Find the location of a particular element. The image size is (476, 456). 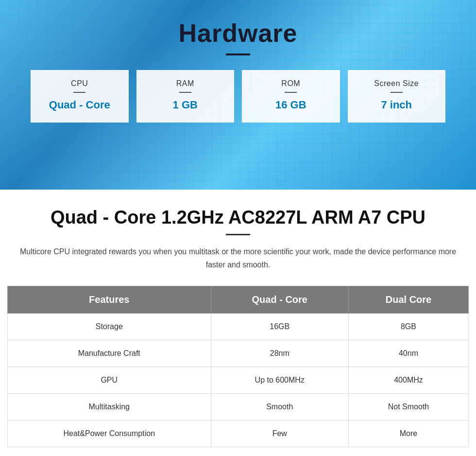

table-row: Heat&Power ConsumptionFewMore is located at coordinates (238, 434).